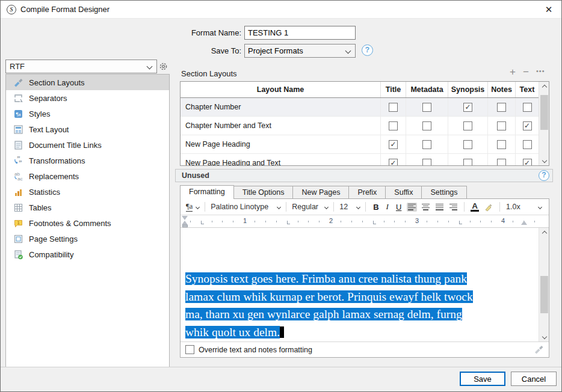 Image resolution: width=562 pixels, height=392 pixels. What do you see at coordinates (544, 124) in the screenshot?
I see `table-scrollbar` at bounding box center [544, 124].